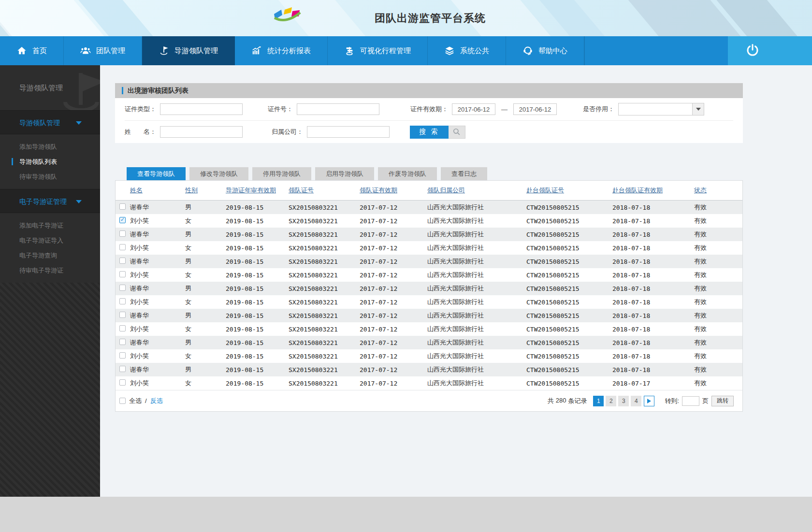  What do you see at coordinates (457, 132) in the screenshot?
I see `search-icon` at bounding box center [457, 132].